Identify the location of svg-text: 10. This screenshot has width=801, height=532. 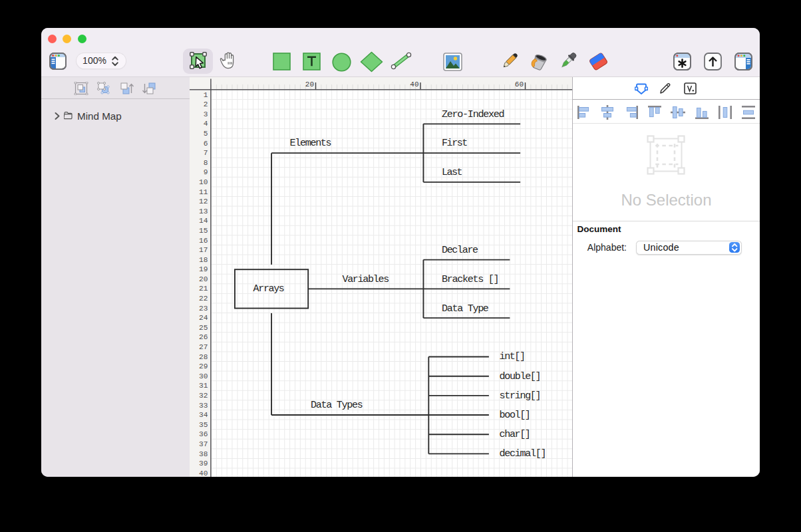
(204, 182).